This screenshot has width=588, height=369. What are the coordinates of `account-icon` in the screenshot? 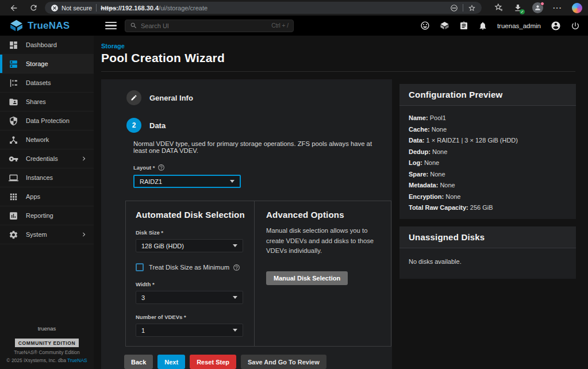 It's located at (556, 26).